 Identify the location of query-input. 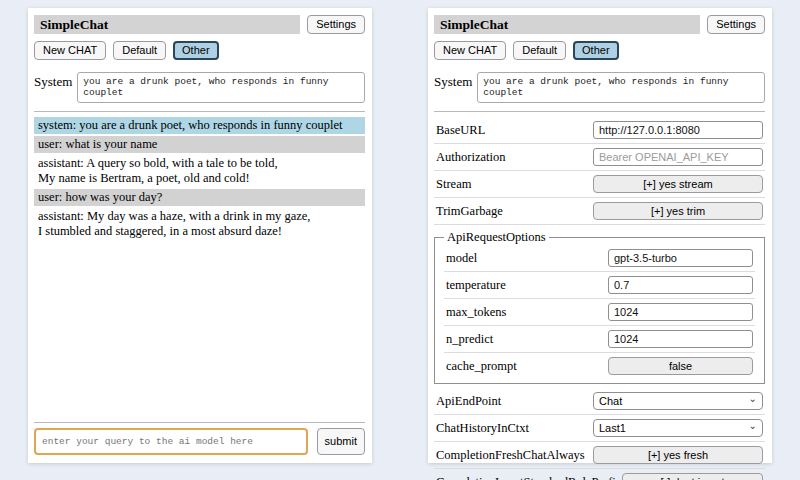
(171, 442).